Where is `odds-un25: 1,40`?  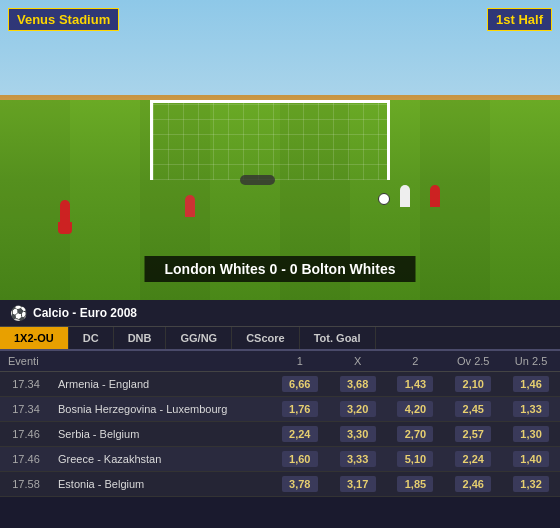 odds-un25: 1,40 is located at coordinates (531, 460).